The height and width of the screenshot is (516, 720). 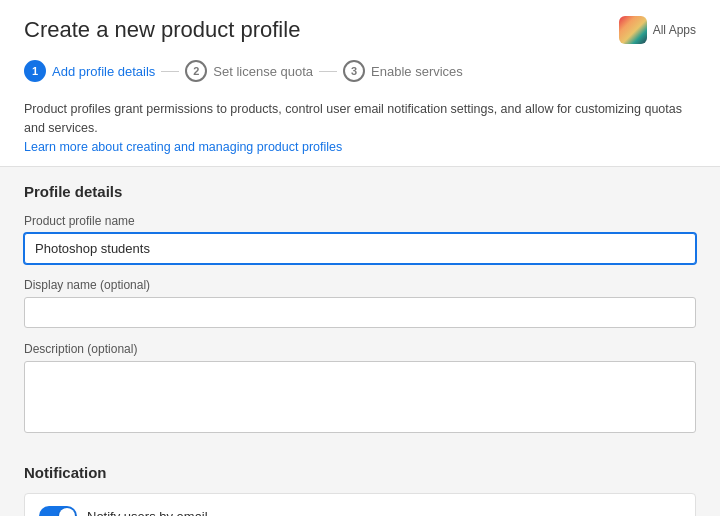 I want to click on step-3-circle: 3, so click(x=354, y=71).